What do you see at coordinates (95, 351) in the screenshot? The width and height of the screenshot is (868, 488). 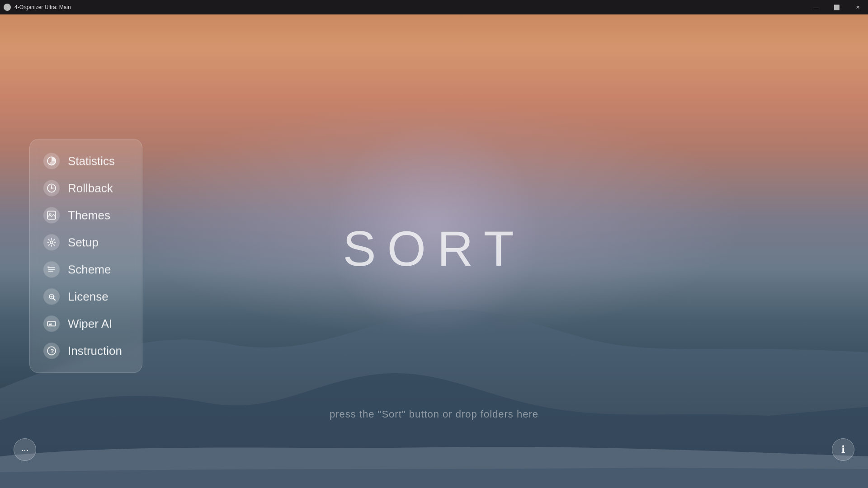 I see `instruction-label: Instruction` at bounding box center [95, 351].